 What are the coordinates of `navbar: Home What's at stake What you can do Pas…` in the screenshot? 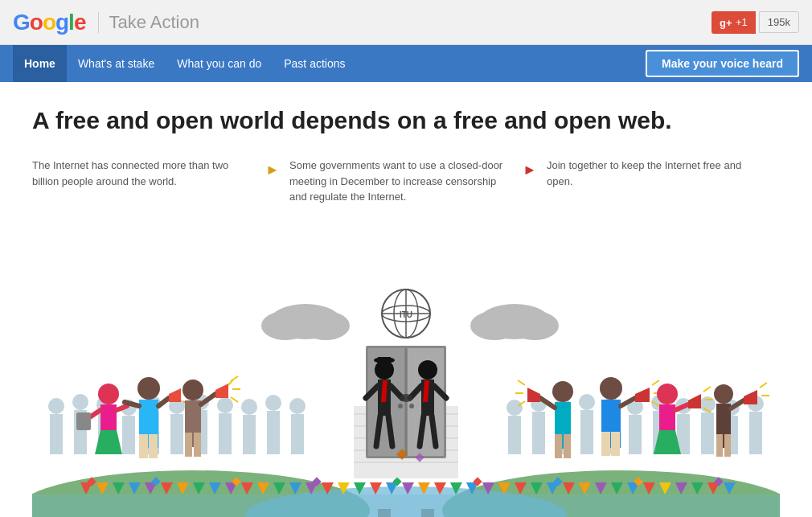 It's located at (406, 64).